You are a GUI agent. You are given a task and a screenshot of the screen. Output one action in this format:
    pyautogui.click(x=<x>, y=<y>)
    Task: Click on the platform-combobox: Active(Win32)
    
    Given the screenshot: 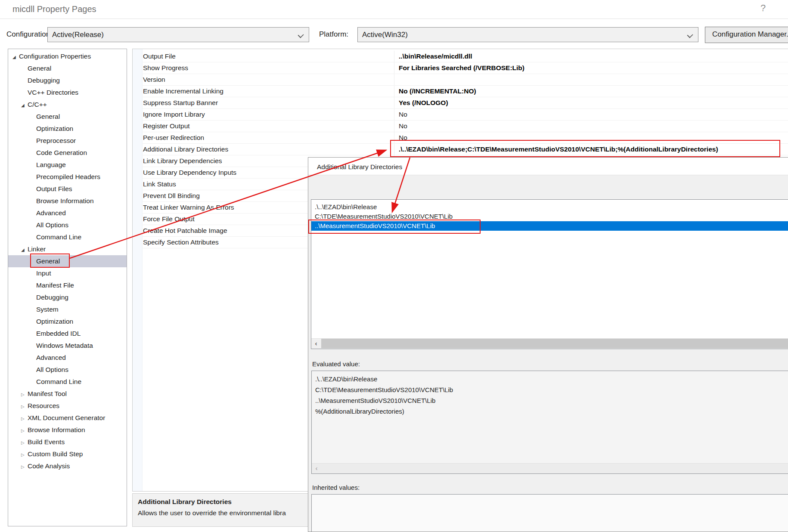 What is the action you would take?
    pyautogui.click(x=528, y=34)
    